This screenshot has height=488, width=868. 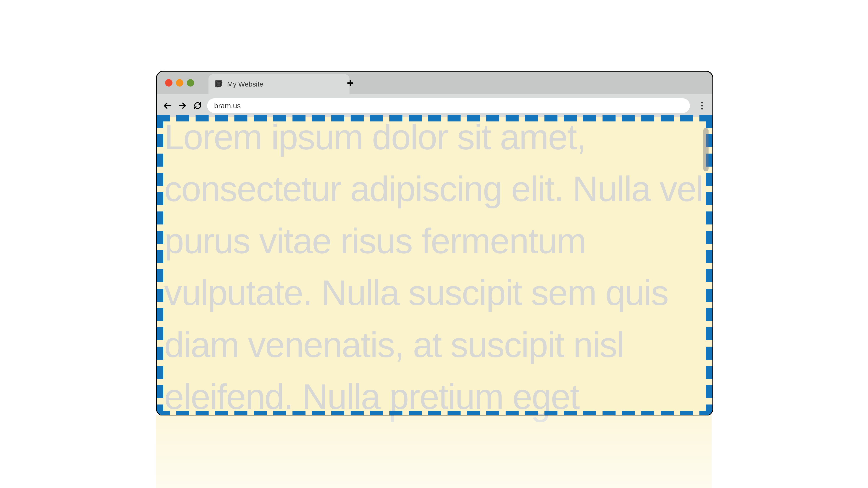 What do you see at coordinates (180, 83) in the screenshot?
I see `minimize-window-button` at bounding box center [180, 83].